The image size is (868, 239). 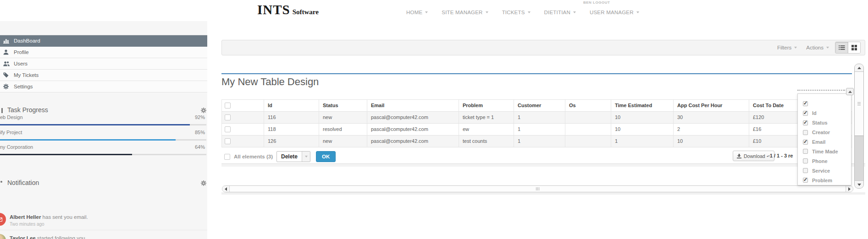 I want to click on vertical-scroll-thumb, so click(x=859, y=104).